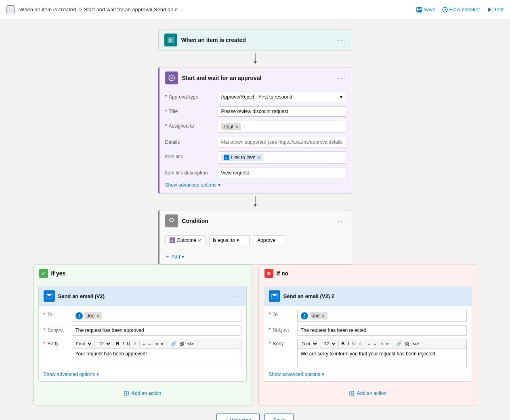  I want to click on email-yes-subject-field, so click(157, 330).